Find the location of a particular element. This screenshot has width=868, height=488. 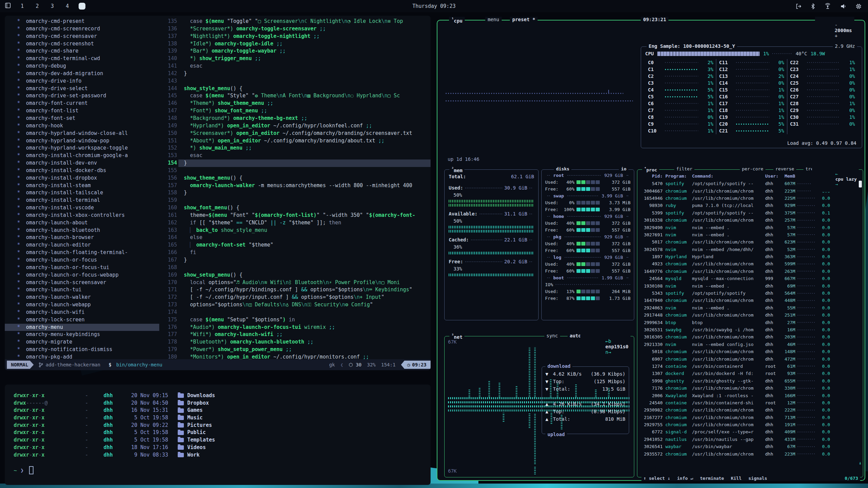

code-line: omarchy-launch-walker -m menus:omarchyth… is located at coordinates (304, 186).